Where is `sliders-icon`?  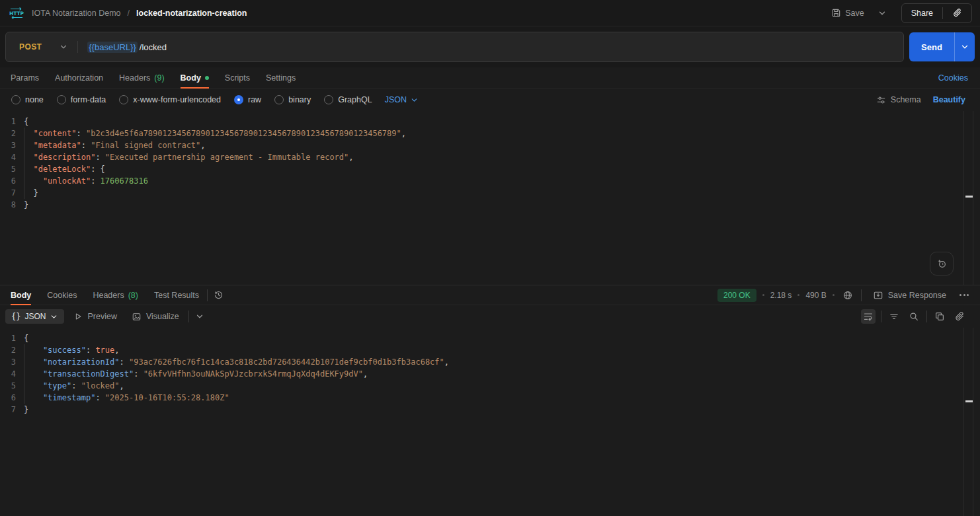 sliders-icon is located at coordinates (881, 100).